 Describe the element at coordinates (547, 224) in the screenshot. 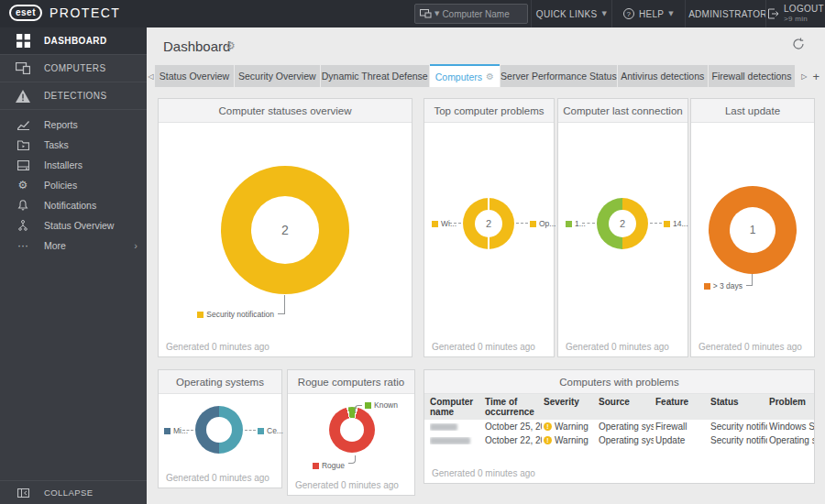

I see `legend-label: Op...` at that location.